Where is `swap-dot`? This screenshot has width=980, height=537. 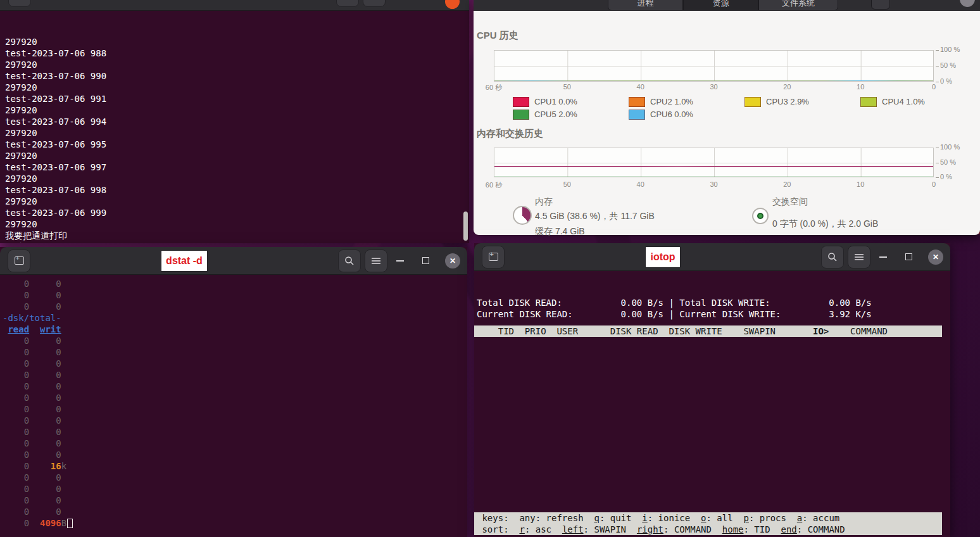
swap-dot is located at coordinates (760, 216).